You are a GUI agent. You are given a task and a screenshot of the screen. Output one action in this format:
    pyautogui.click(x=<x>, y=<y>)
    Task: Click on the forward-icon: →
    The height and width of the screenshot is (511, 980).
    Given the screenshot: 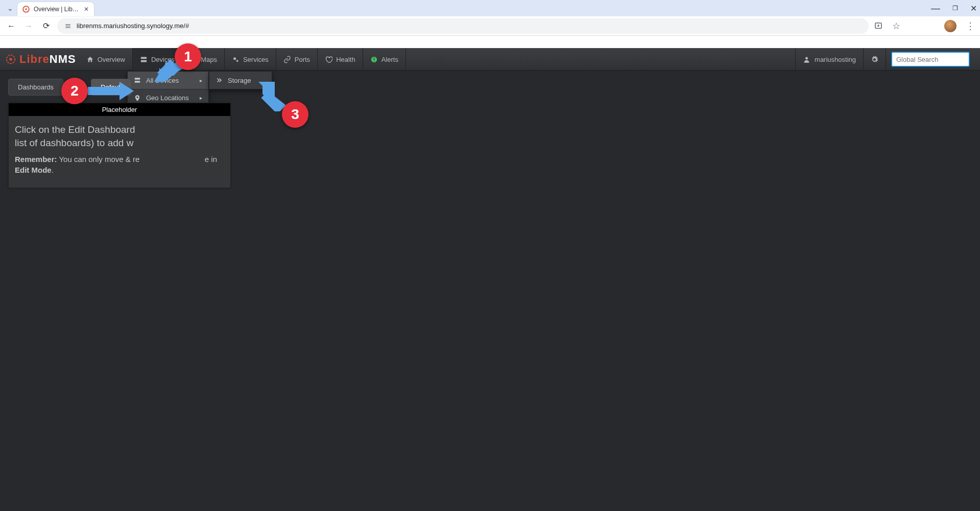 What is the action you would take?
    pyautogui.click(x=29, y=26)
    